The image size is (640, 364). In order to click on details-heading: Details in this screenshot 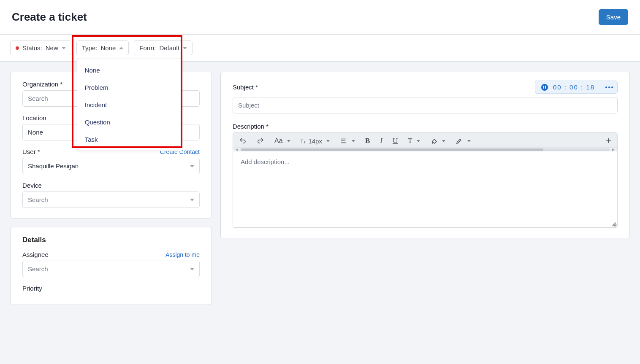, I will do `click(111, 240)`.